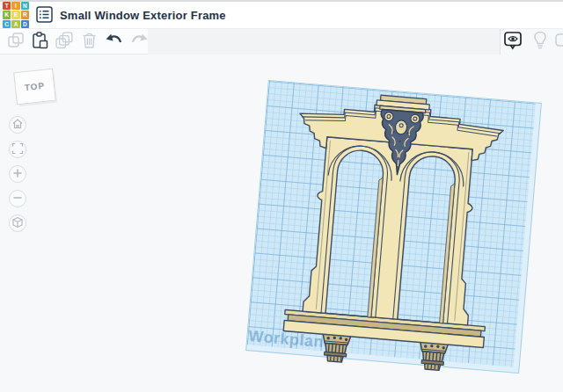 Image resolution: width=563 pixels, height=392 pixels. Describe the element at coordinates (18, 174) in the screenshot. I see `plus-icon` at that location.